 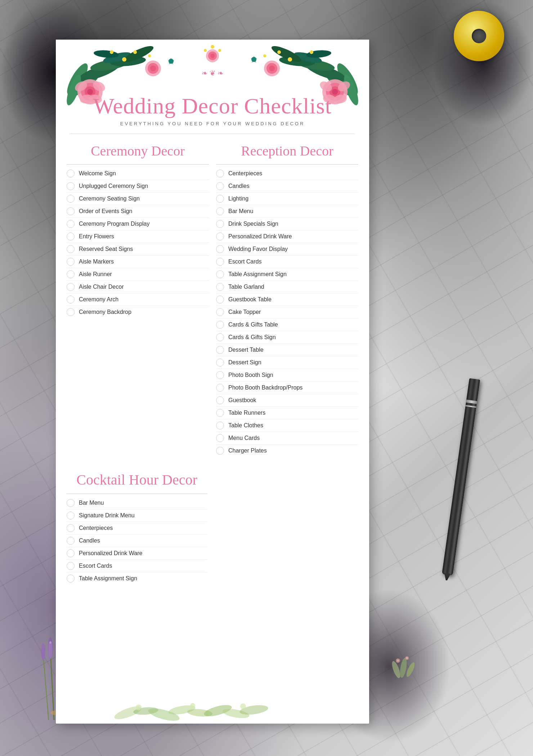 I want to click on list-item: Ceremony Arch, so click(x=138, y=300).